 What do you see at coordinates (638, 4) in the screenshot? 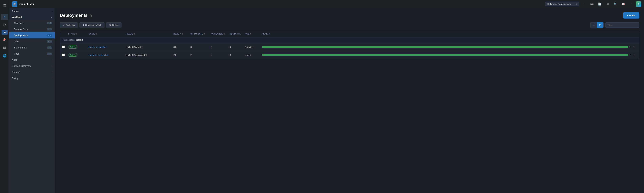
I see `avatar: Z` at bounding box center [638, 4].